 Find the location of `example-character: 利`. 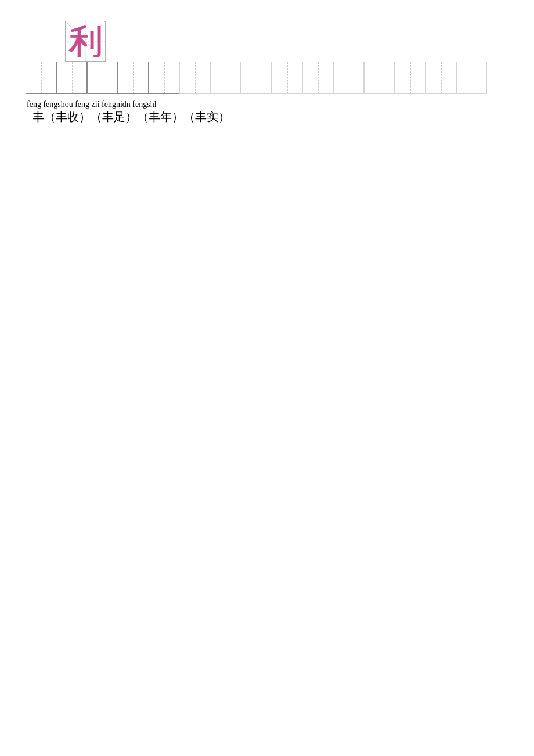

example-character: 利 is located at coordinates (86, 42).